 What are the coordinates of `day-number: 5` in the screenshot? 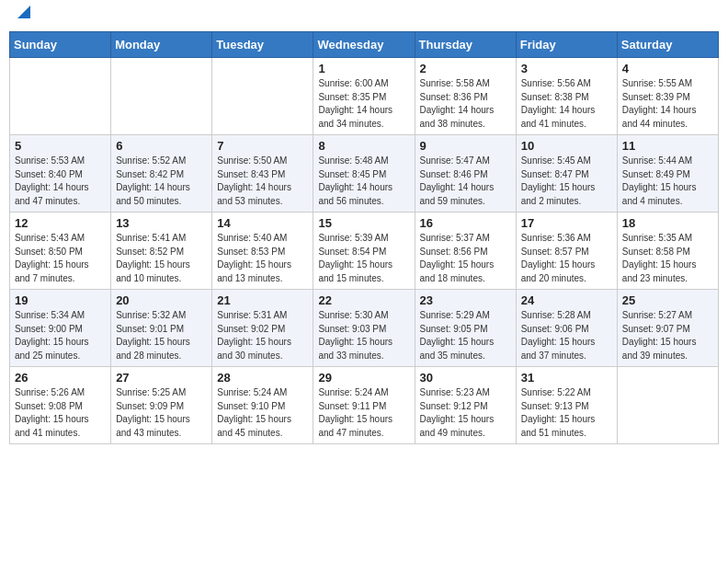 It's located at (61, 145).